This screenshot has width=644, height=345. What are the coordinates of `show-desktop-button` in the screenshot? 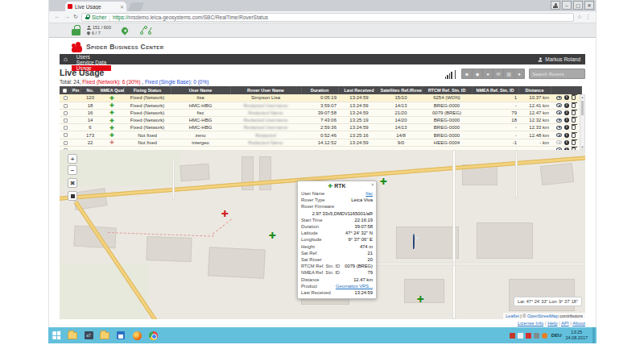 It's located at (594, 335).